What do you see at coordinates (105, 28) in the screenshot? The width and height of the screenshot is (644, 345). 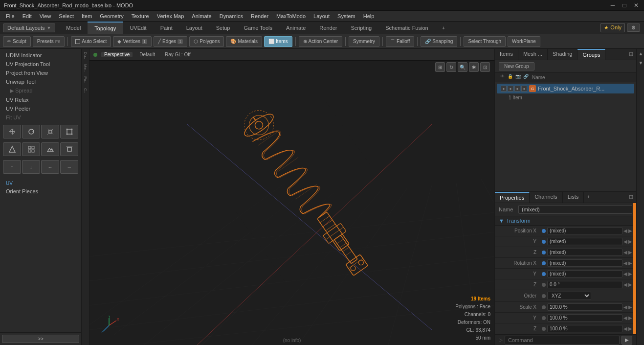 I see `tab-topology: Topology` at bounding box center [105, 28].